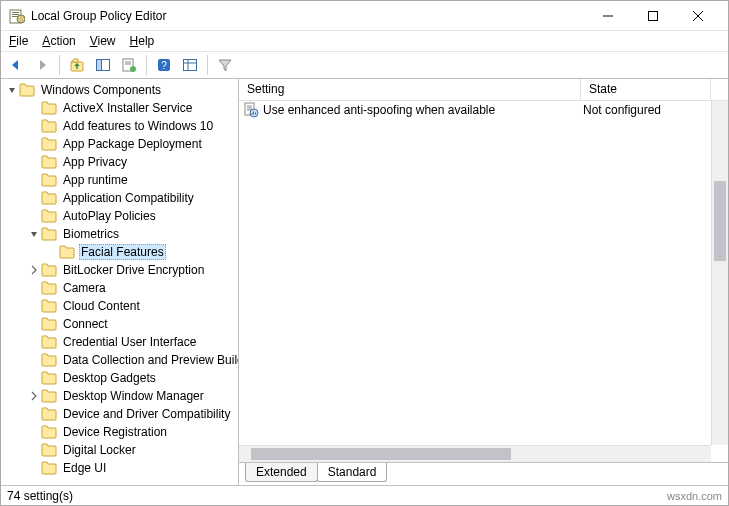 This screenshot has height=506, width=729. Describe the element at coordinates (352, 472) in the screenshot. I see `tab-standard: Standard` at that location.